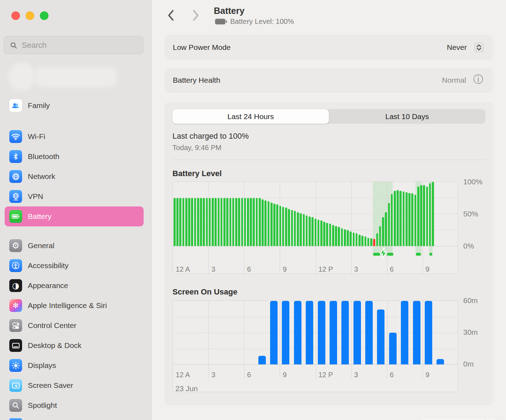  What do you see at coordinates (205, 292) in the screenshot?
I see `screen-on-usage-chart-title: Screen On Usage` at bounding box center [205, 292].